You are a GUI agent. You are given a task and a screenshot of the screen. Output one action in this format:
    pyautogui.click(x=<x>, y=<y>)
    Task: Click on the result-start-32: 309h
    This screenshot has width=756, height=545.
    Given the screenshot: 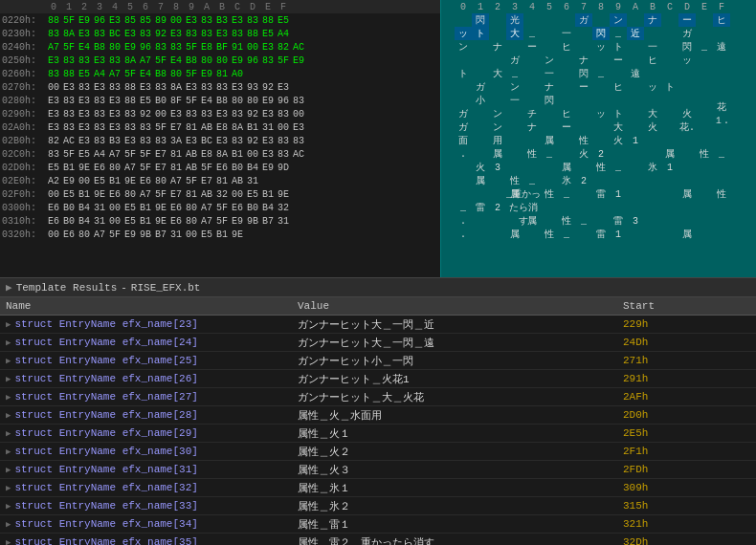 What is the action you would take?
    pyautogui.click(x=687, y=488)
    